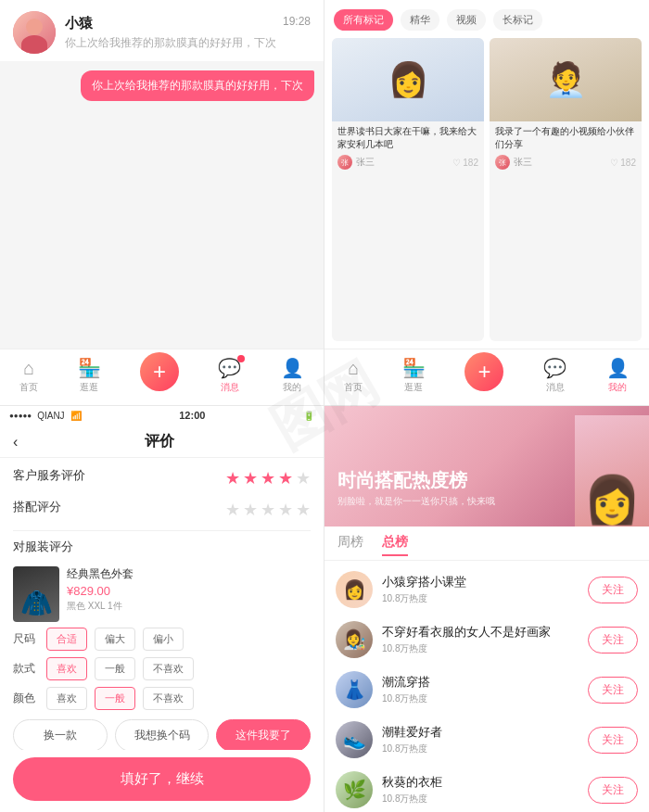 The height and width of the screenshot is (812, 649). I want to click on chat-preview: 你上次给我推荐的那款膜真的好好用，下次, so click(187, 43).